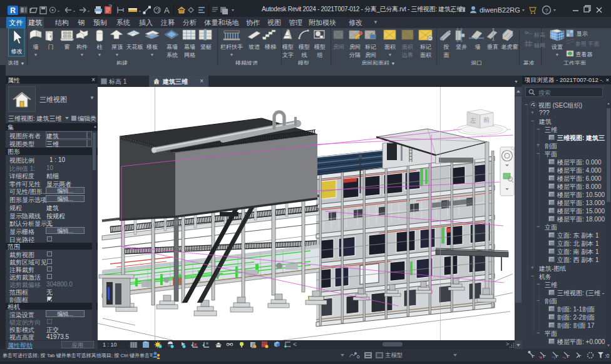 This screenshot has width=611, height=364. Describe the element at coordinates (167, 10) in the screenshot. I see `svg-text: A` at that location.